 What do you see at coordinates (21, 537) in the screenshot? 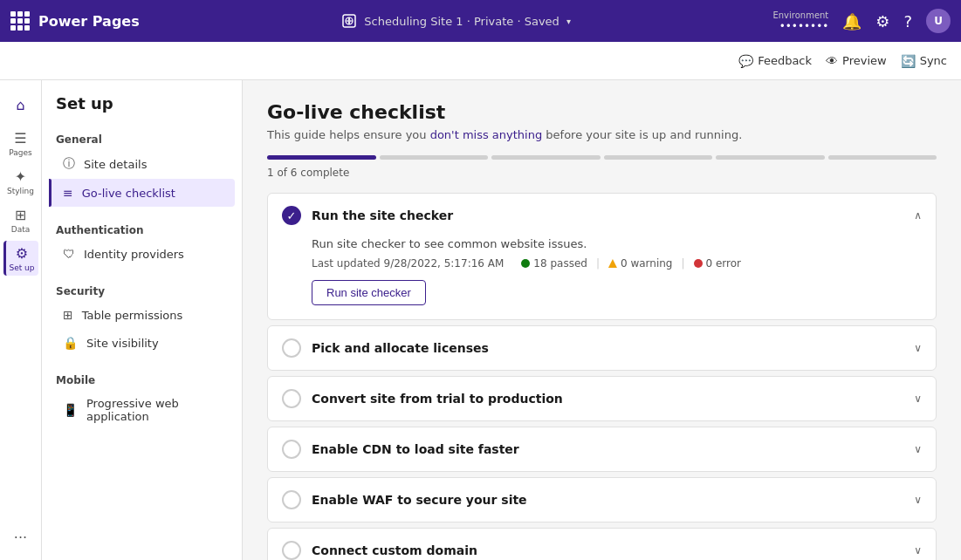
I see `more-icon: ···` at bounding box center [21, 537].